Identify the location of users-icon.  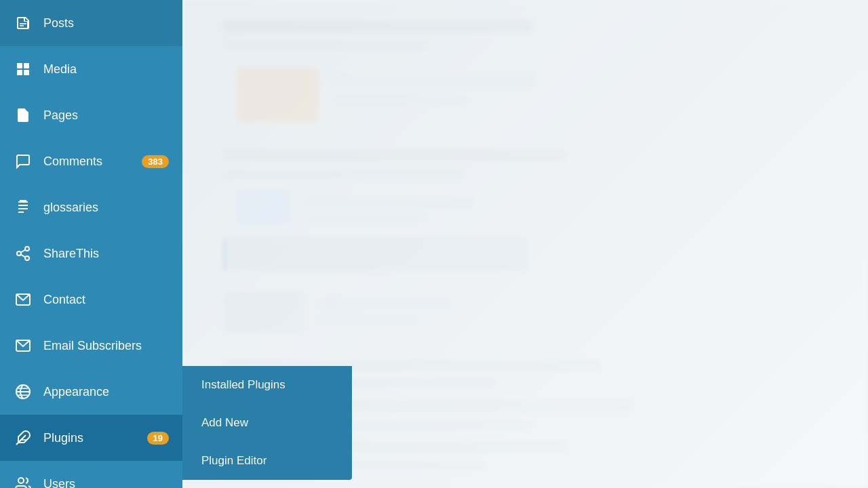
(23, 481).